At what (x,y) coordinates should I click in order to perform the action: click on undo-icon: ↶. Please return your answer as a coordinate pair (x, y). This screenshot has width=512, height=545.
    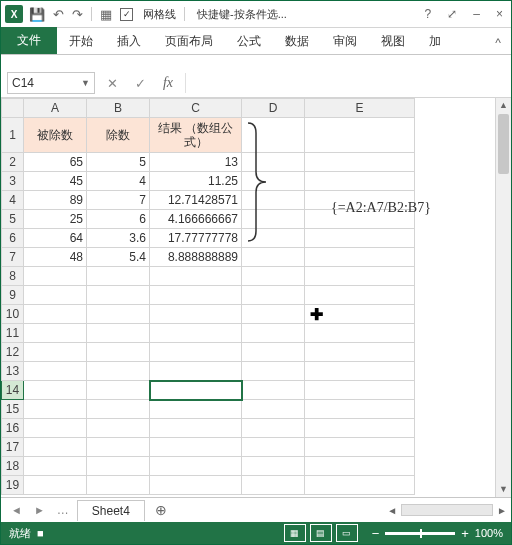
    Looking at the image, I should click on (58, 14).